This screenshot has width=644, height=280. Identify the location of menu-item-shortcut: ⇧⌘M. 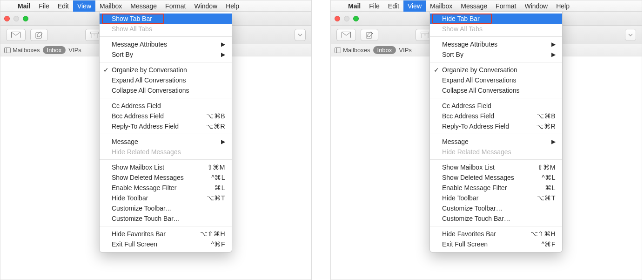
(546, 167).